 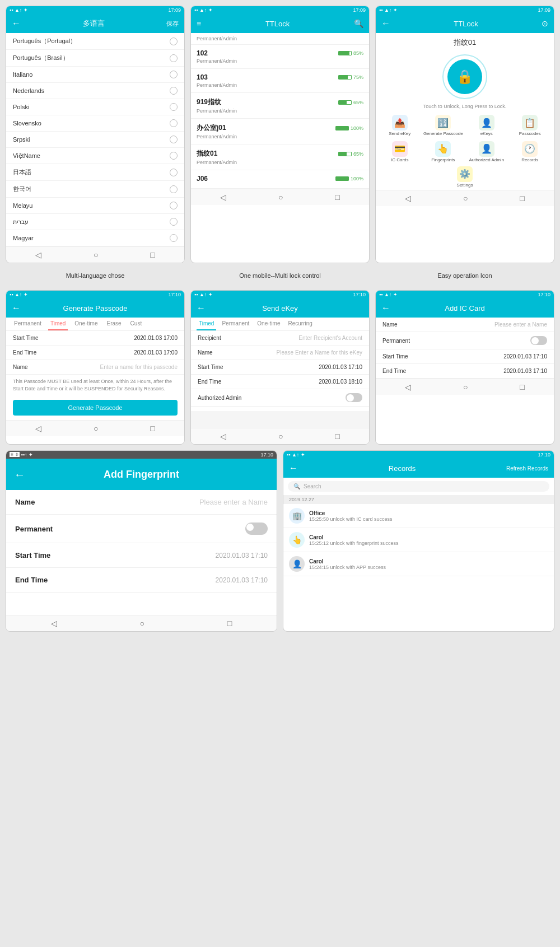 I want to click on list-item: 指纹01 65% Permanent/Admin, so click(x=280, y=157).